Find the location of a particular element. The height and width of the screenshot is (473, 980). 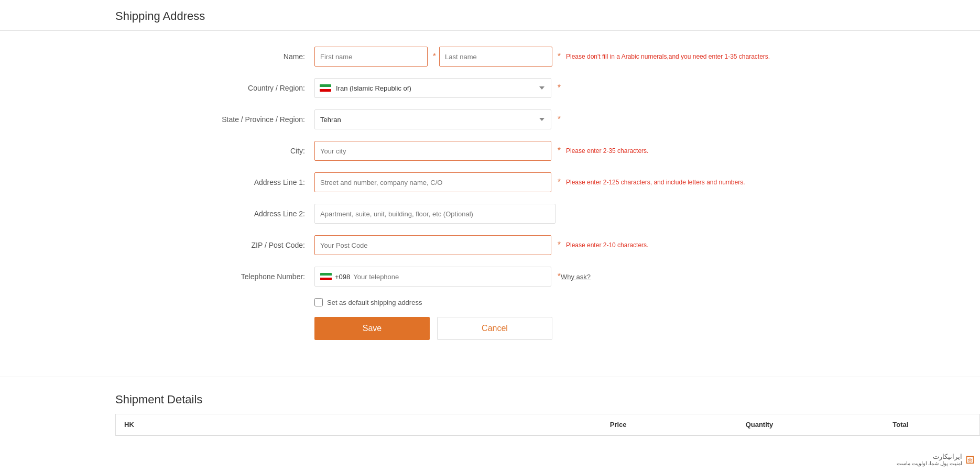

name-error-msg: Please don't fill in a Arabic numerals,a… is located at coordinates (668, 57).